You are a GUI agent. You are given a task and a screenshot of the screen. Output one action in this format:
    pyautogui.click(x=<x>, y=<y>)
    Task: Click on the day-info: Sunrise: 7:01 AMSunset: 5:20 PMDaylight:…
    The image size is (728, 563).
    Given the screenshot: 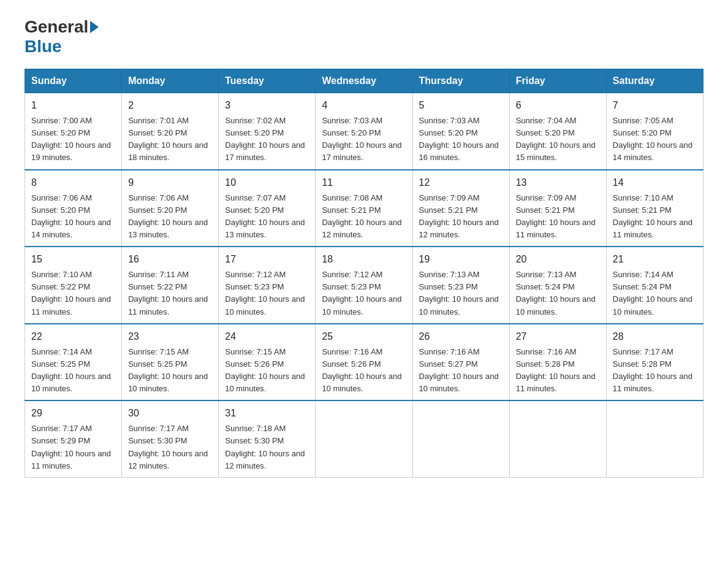 What is the action you would take?
    pyautogui.click(x=168, y=139)
    